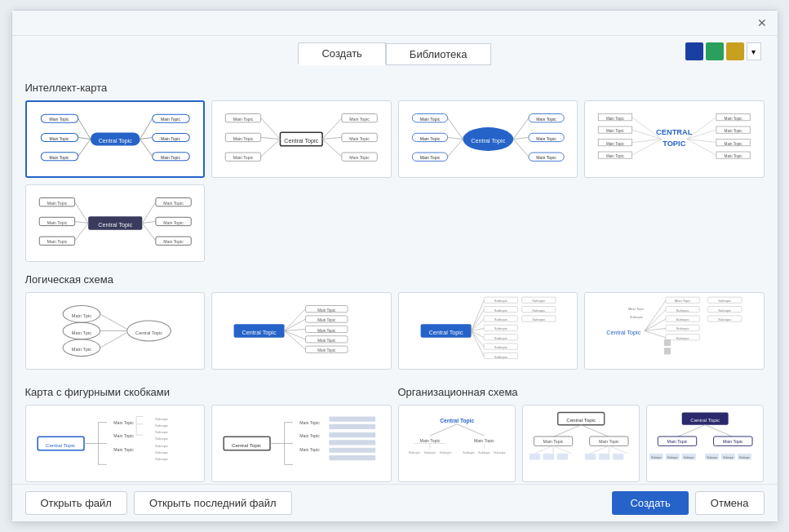  I want to click on org-grid: Central Topic Main Topic Main Topic Subt…, so click(581, 444).